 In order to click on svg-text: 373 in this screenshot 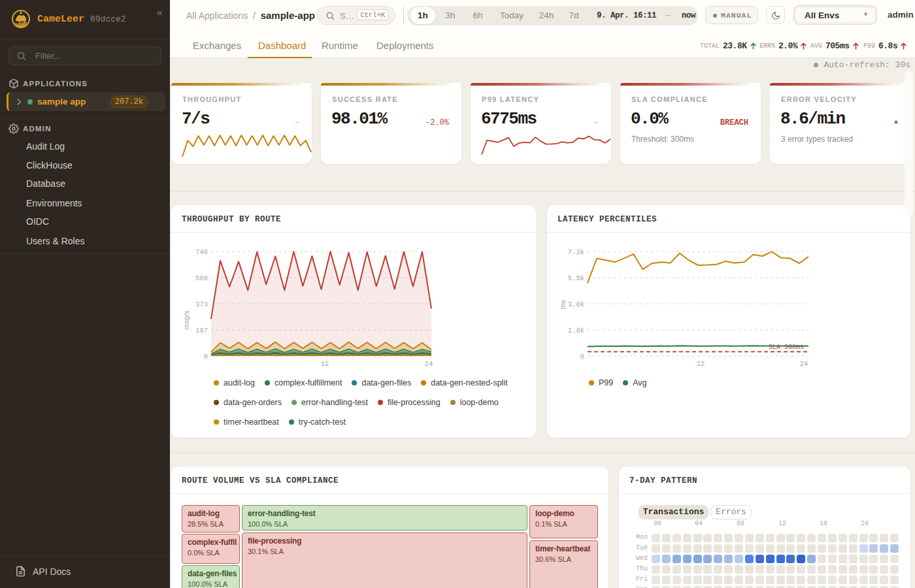, I will do `click(201, 304)`.